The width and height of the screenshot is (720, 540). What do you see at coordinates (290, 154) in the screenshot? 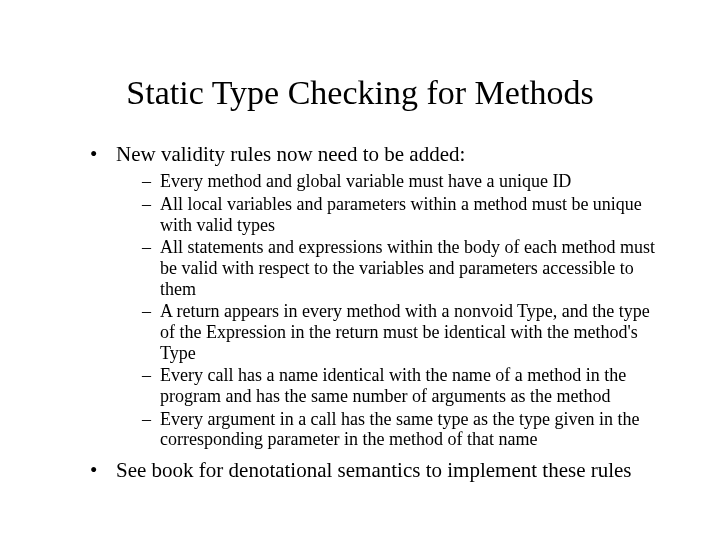
I see `bullet-text: New validity rules now need to be added:` at bounding box center [290, 154].